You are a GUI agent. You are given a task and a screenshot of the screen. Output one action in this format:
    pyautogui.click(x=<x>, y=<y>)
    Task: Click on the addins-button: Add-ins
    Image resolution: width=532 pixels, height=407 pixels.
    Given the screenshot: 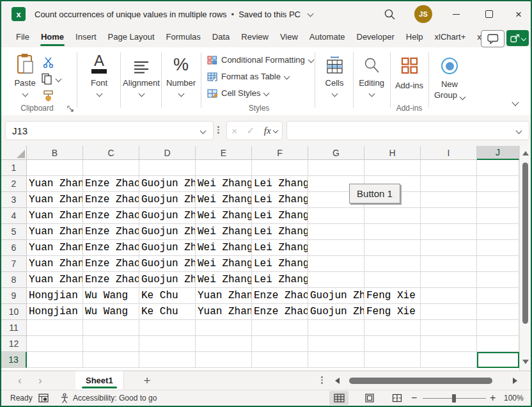 What is the action you would take?
    pyautogui.click(x=409, y=72)
    